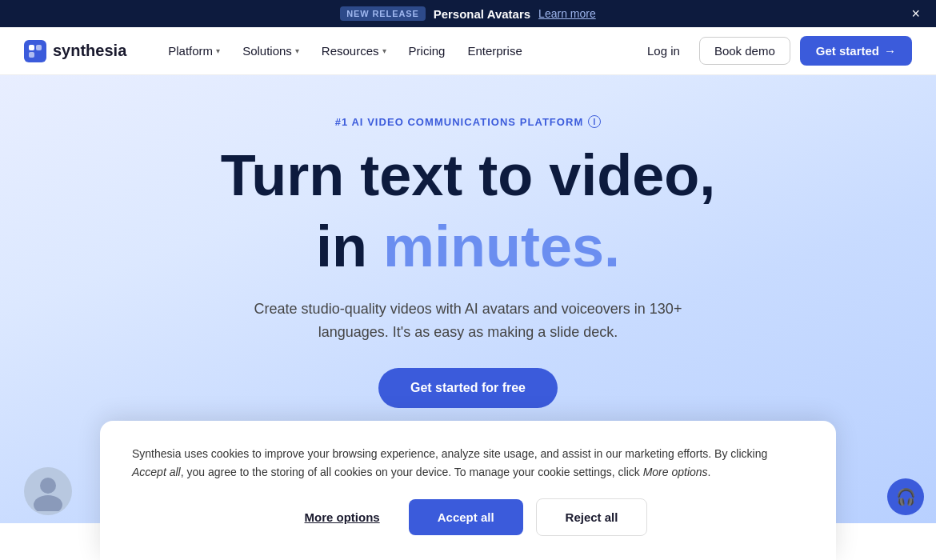 The image size is (936, 560). Describe the element at coordinates (398, 51) in the screenshot. I see `nav-links: Platform ▾ Solutions ▾ Resources ▾ Prici…` at that location.